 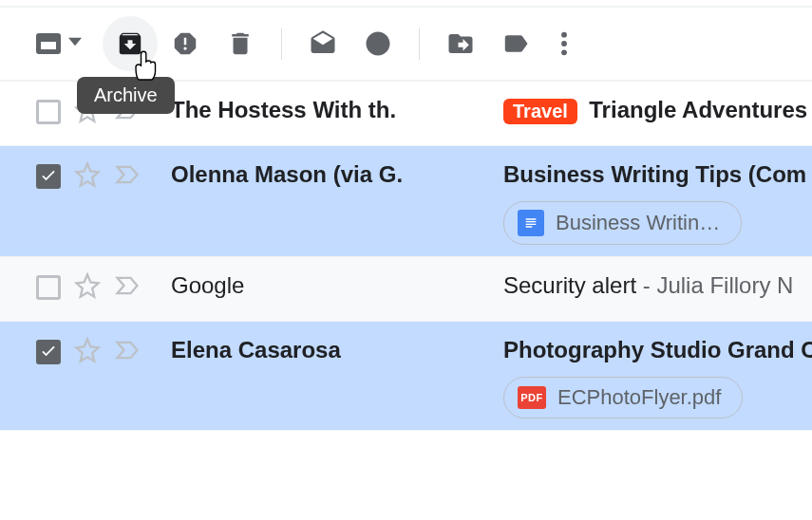 I want to click on email-row: Google Security alert - Julia Fillory N, so click(x=406, y=289).